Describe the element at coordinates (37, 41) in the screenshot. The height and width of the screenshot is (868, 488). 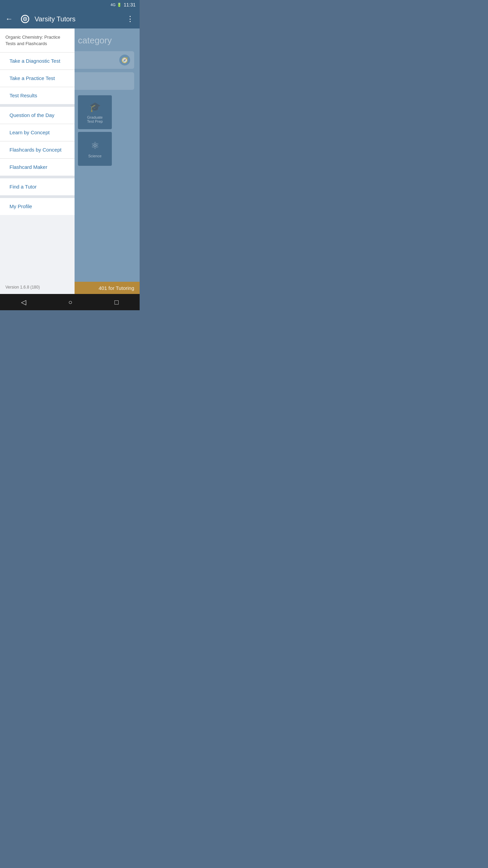
I see `drawer-header: Organic Chemistry: Practice Tests and Fl…` at that location.